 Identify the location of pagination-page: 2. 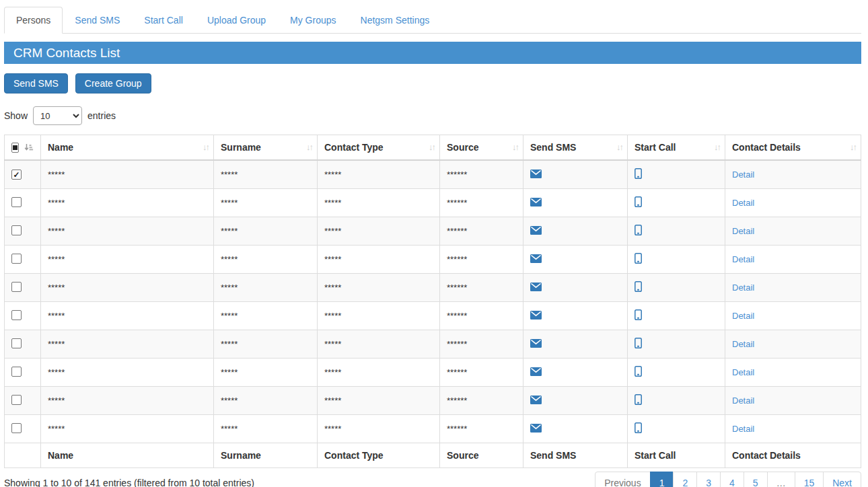
(685, 479).